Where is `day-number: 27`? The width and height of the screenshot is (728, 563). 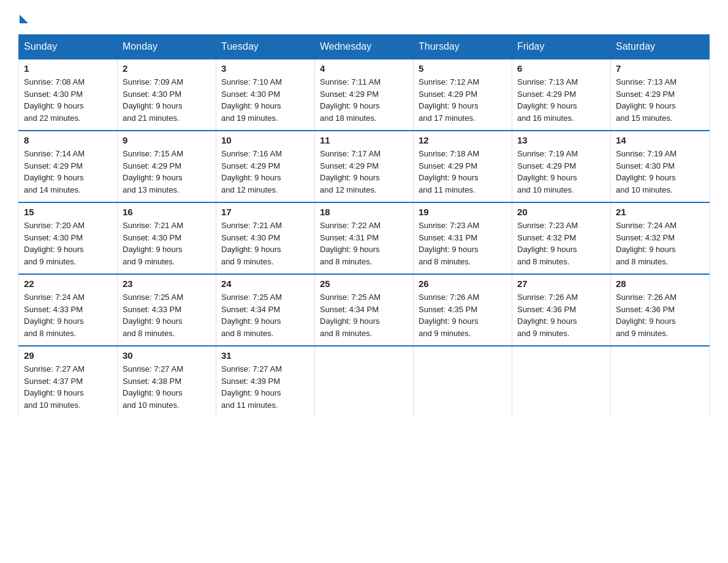
day-number: 27 is located at coordinates (561, 283).